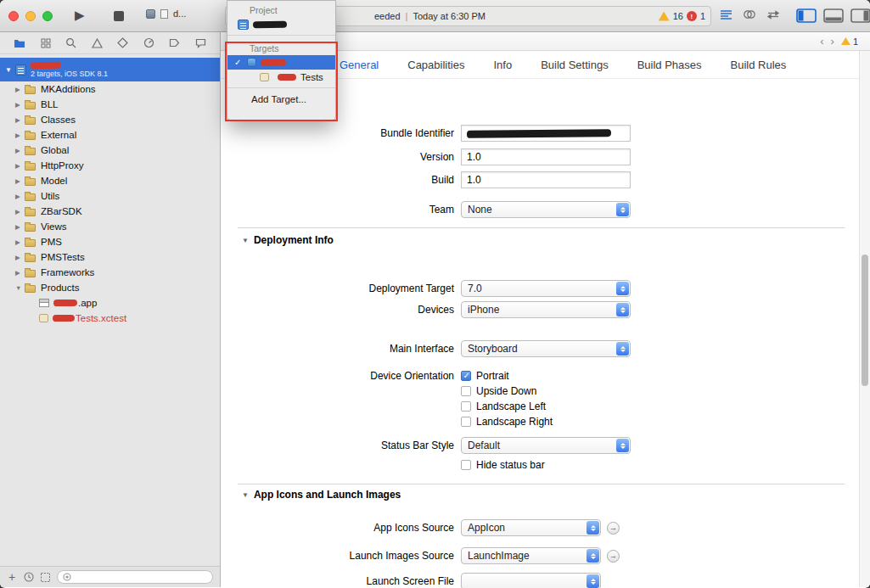  What do you see at coordinates (546, 210) in the screenshot?
I see `team-popup: None` at bounding box center [546, 210].